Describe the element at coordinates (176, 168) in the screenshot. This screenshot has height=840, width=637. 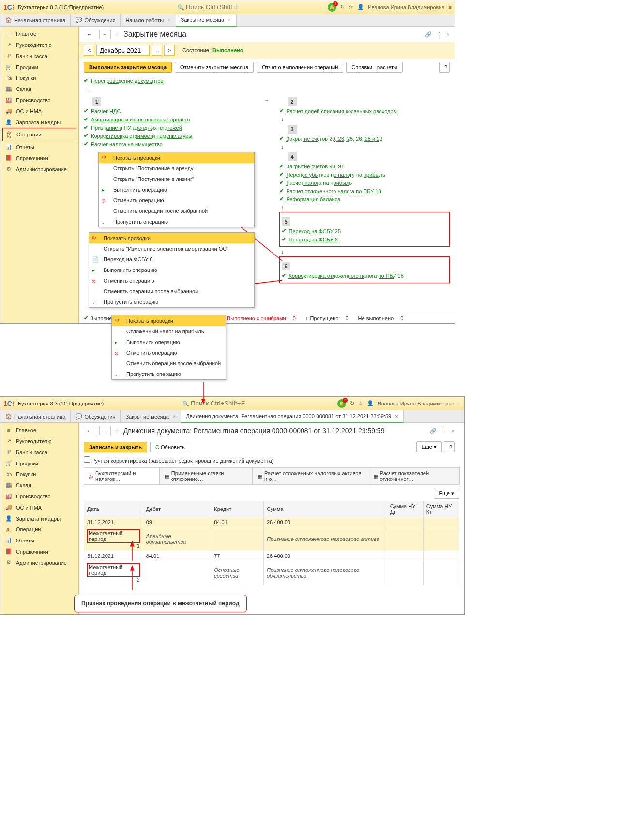
I see `mi-open-rent: Открыть "Поступление в аренду"` at that location.